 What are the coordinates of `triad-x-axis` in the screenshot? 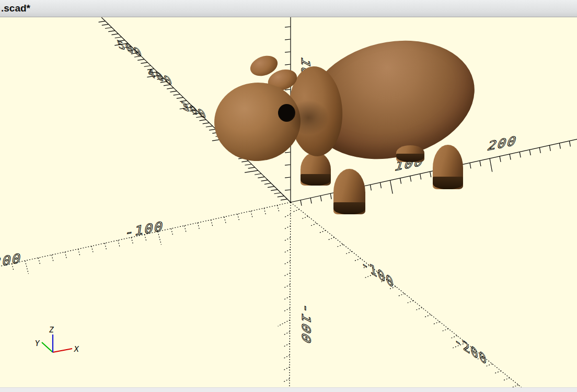 It's located at (63, 350).